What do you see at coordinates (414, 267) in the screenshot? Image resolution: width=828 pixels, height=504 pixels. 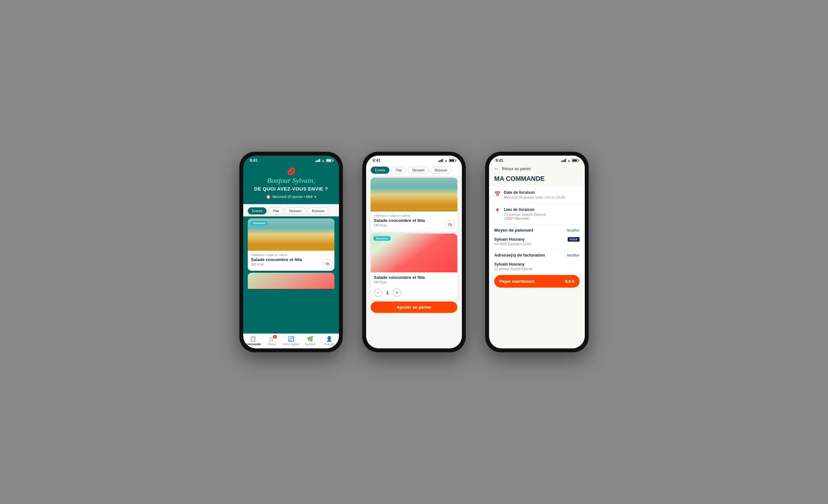 I see `food-card-2b: Nouveau Salade concombre et fêta 540 Kca…` at bounding box center [414, 267].